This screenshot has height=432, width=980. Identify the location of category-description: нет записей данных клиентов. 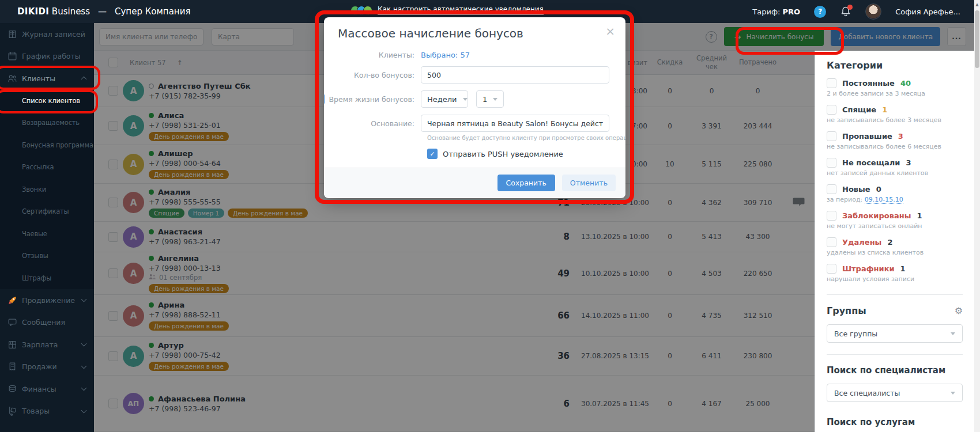
(895, 173).